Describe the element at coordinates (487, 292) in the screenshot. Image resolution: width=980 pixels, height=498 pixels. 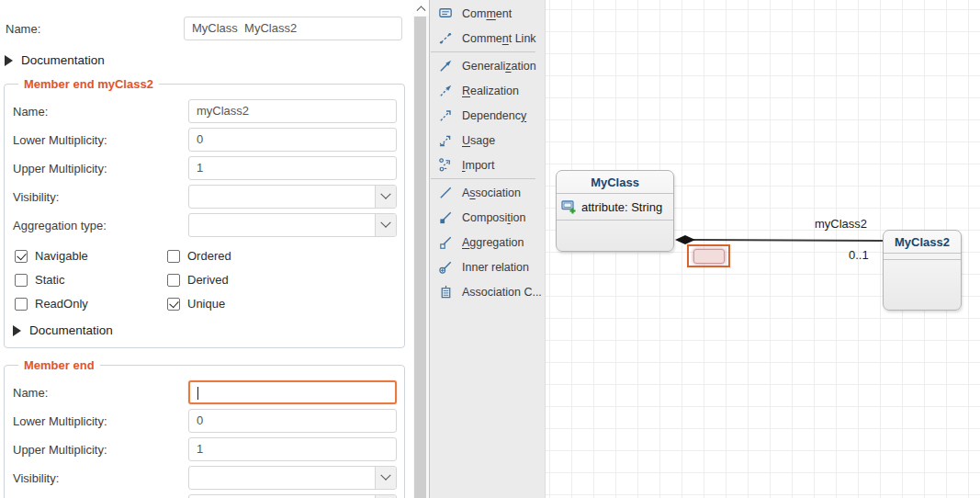
I see `palette-item-association-class: Association C...` at that location.